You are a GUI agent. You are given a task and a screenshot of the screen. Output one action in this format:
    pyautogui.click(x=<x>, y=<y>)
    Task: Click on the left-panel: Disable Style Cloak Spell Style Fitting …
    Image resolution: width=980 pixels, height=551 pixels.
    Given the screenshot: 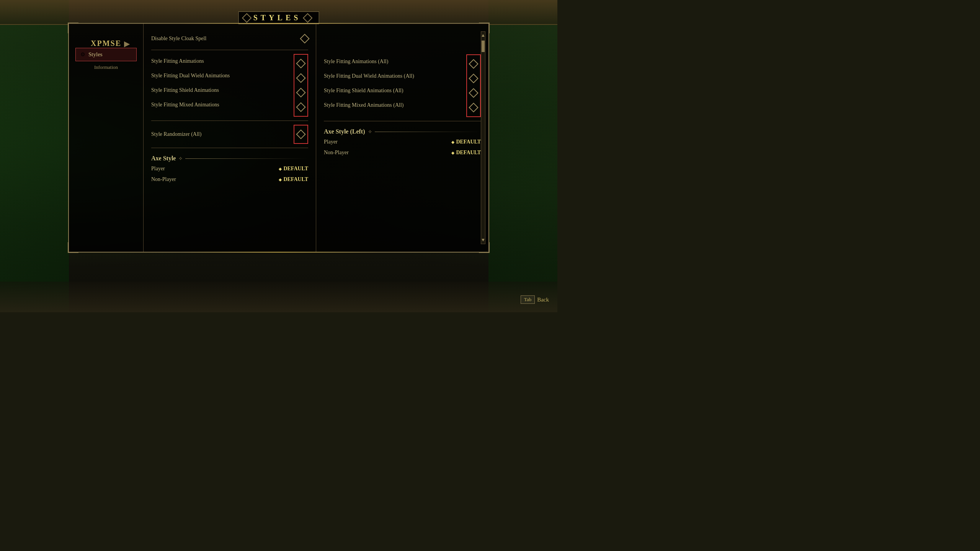 What is the action you would take?
    pyautogui.click(x=230, y=138)
    